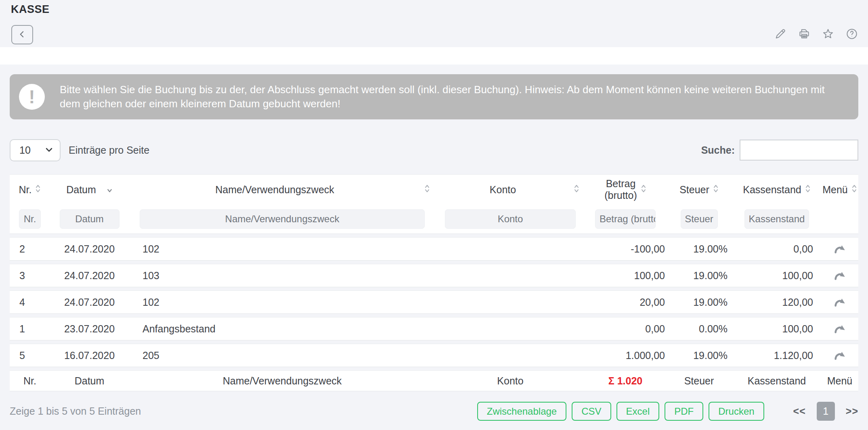 Image resolution: width=868 pixels, height=430 pixels. I want to click on help-icon, so click(852, 34).